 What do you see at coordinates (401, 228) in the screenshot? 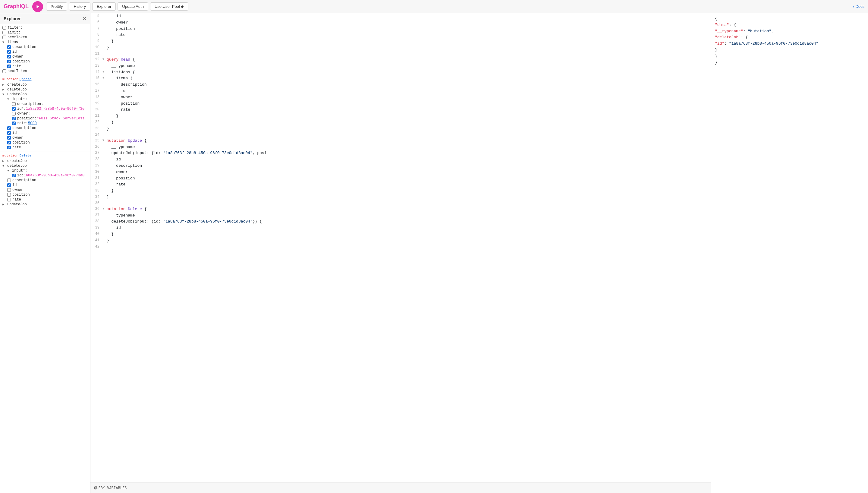
I see `code-line-39: 39 id` at bounding box center [401, 228].